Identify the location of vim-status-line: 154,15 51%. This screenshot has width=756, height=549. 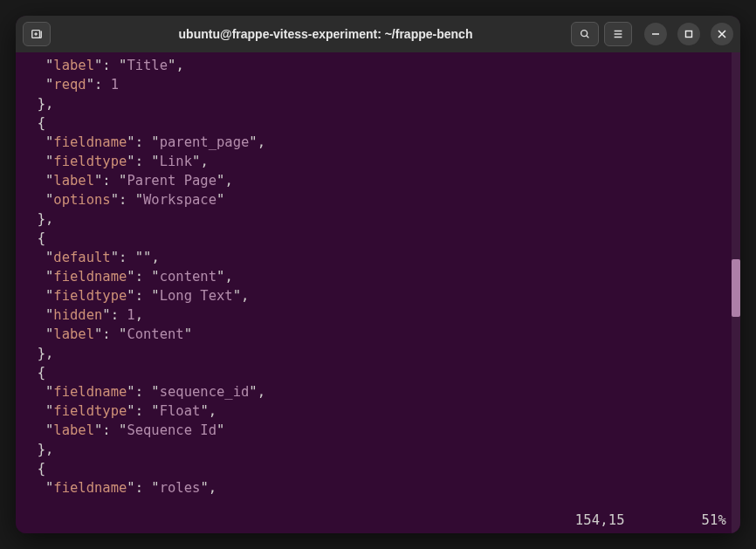
(651, 520).